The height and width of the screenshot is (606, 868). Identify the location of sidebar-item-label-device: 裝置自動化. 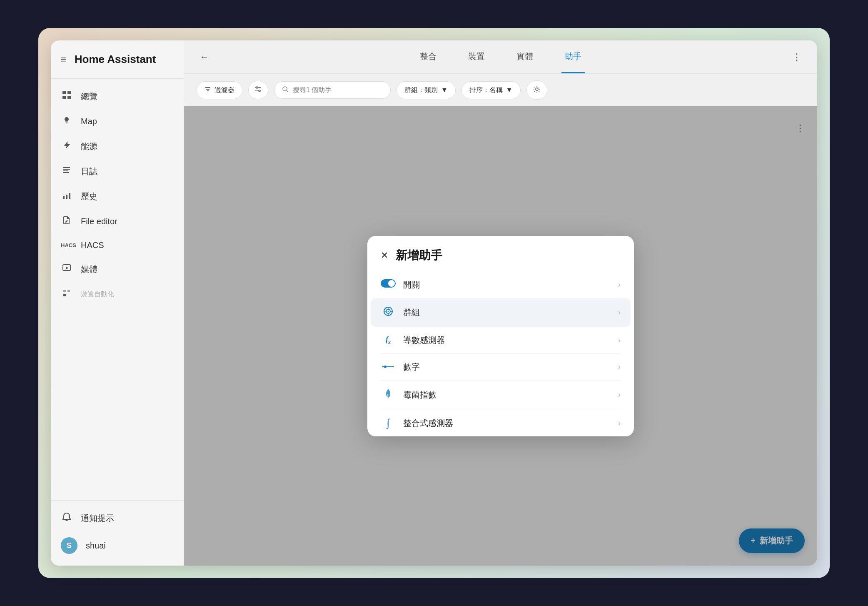
(97, 294).